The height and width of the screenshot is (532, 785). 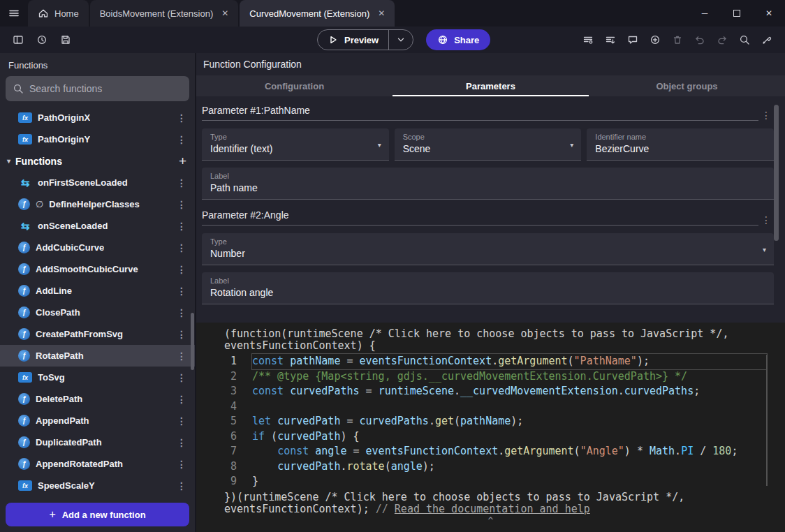 I want to click on minimize-button: ─, so click(x=705, y=13).